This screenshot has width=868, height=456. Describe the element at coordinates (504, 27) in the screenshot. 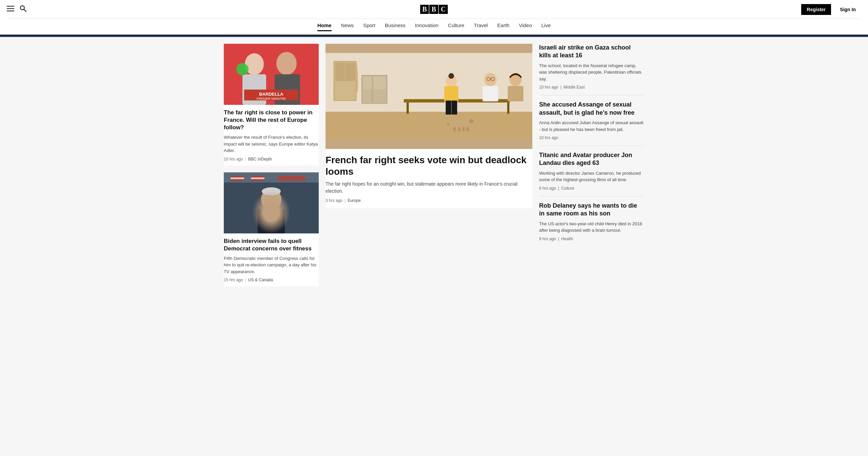

I see `nav-item-earth: Earth` at that location.